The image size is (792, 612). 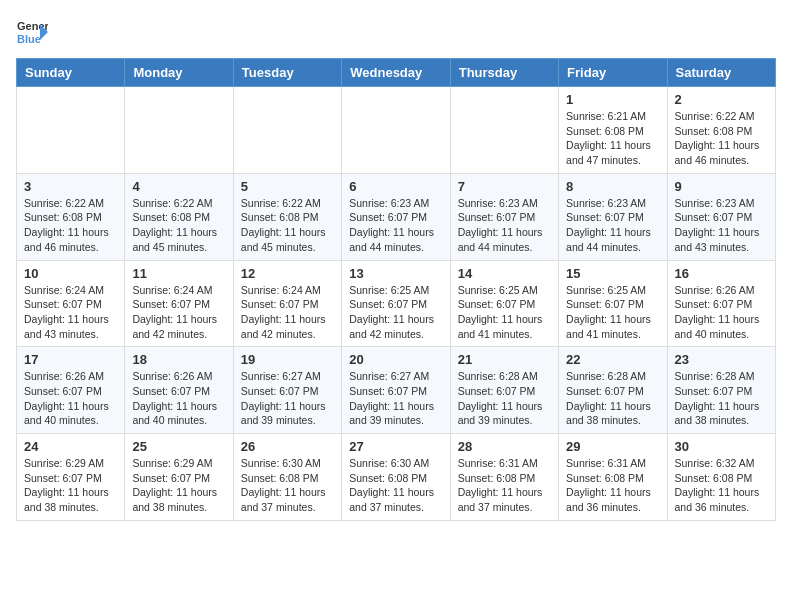 What do you see at coordinates (396, 216) in the screenshot?
I see `calendar-row-1: 3Sunrise: 6:22 AM Sunset: 6:08 PM Daylig…` at bounding box center [396, 216].